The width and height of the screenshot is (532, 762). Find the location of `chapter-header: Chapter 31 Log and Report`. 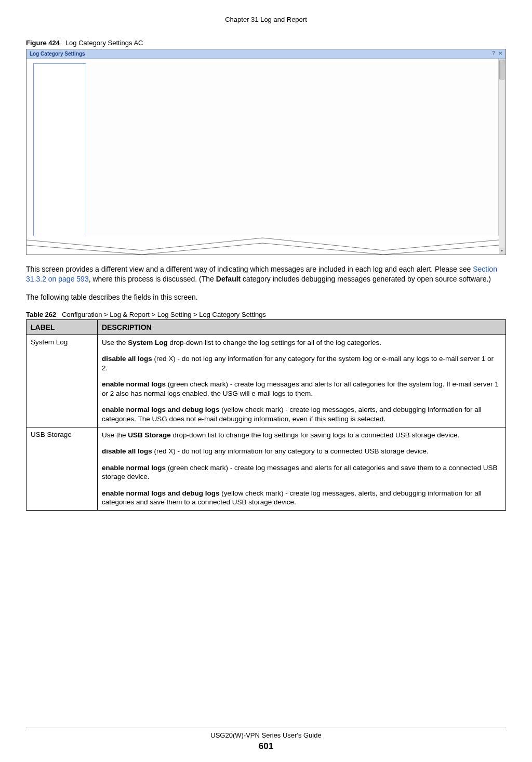

chapter-header: Chapter 31 Log and Report is located at coordinates (266, 20).